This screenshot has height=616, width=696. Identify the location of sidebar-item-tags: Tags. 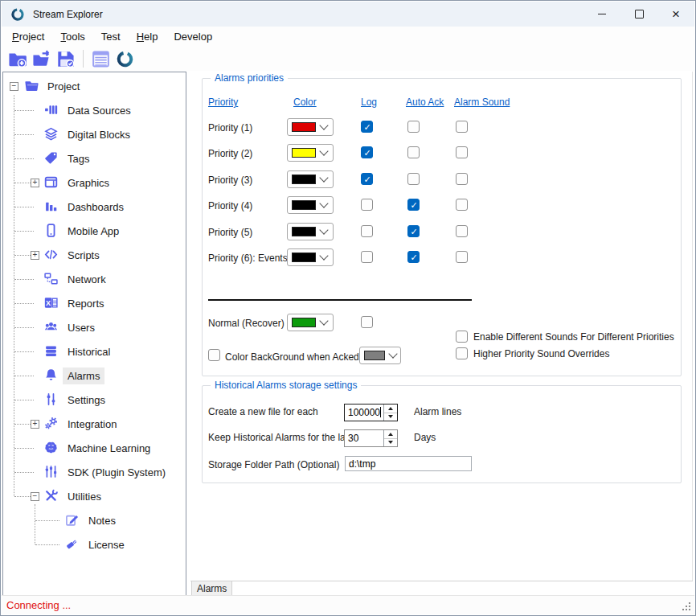
(95, 158).